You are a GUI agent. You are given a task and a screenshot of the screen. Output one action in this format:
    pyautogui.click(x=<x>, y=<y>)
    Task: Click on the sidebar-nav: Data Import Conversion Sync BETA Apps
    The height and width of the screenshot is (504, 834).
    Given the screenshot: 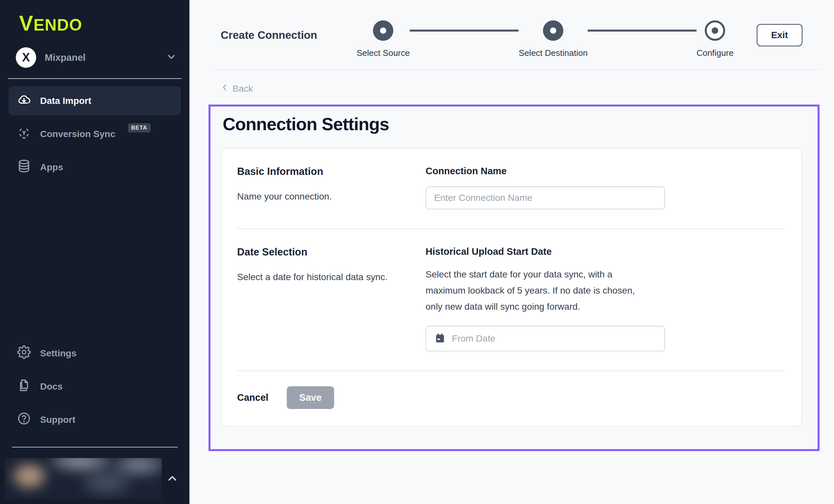 What is the action you would take?
    pyautogui.click(x=95, y=134)
    